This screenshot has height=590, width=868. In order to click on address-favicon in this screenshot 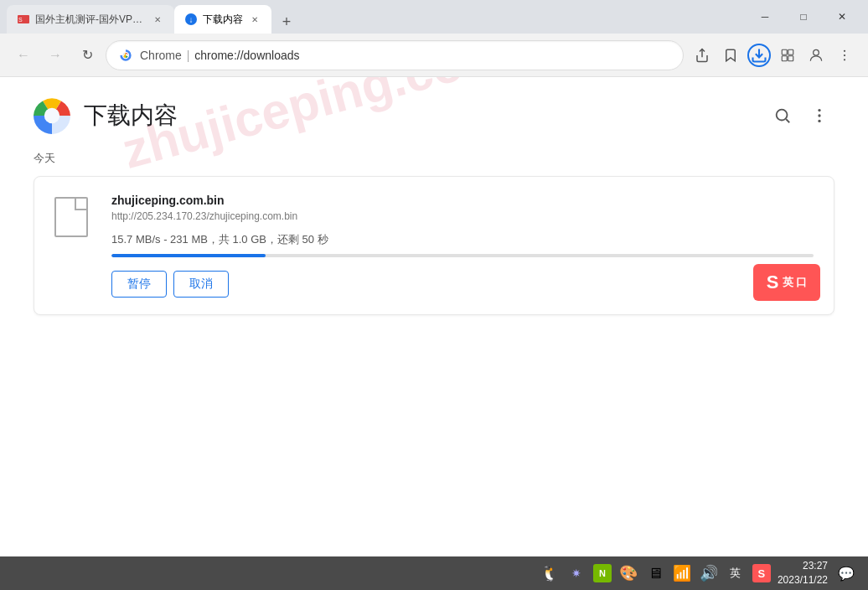, I will do `click(126, 55)`.